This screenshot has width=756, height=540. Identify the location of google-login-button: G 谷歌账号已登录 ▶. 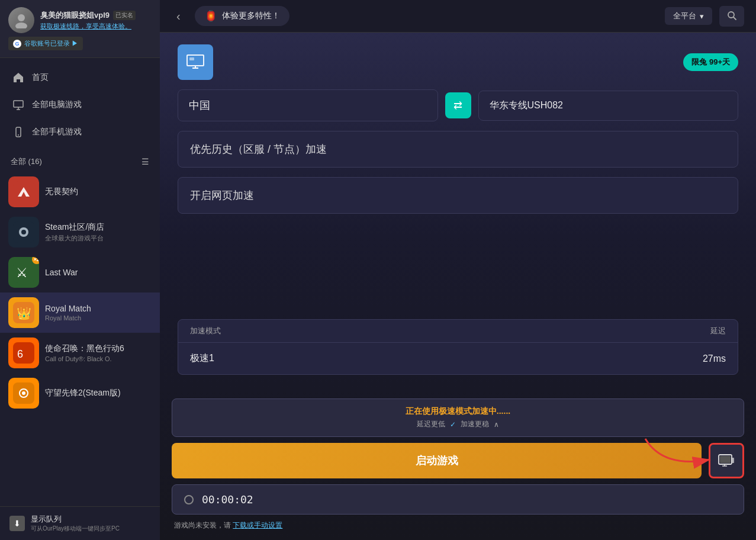
(46, 44).